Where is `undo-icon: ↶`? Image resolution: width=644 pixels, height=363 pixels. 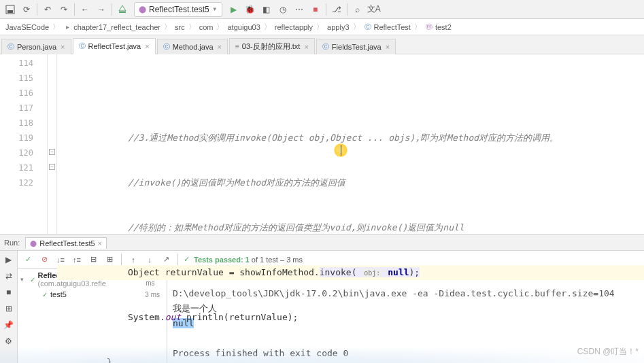
undo-icon: ↶ is located at coordinates (48, 10).